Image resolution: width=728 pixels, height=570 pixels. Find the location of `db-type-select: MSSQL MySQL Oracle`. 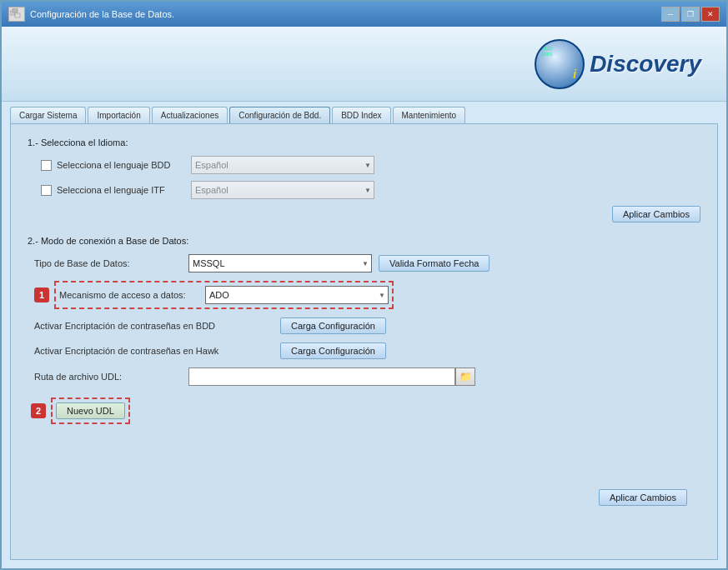

db-type-select: MSSQL MySQL Oracle is located at coordinates (280, 263).